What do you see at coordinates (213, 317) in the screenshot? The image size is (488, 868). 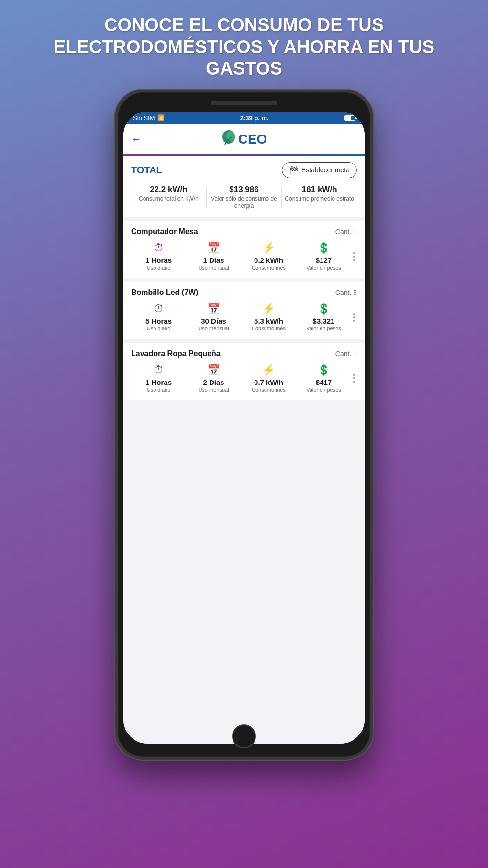 I see `device-stat-days-1: 📅 30 Días Uso mensual` at bounding box center [213, 317].